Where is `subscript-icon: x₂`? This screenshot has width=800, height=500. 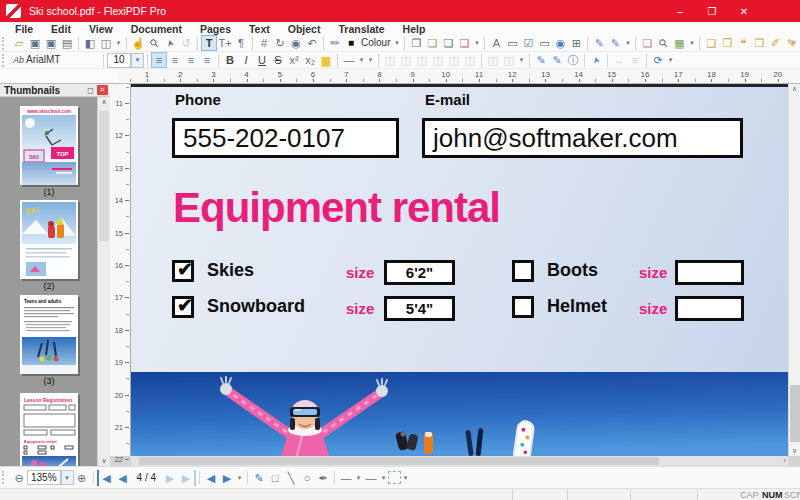
subscript-icon: x₂ is located at coordinates (310, 60).